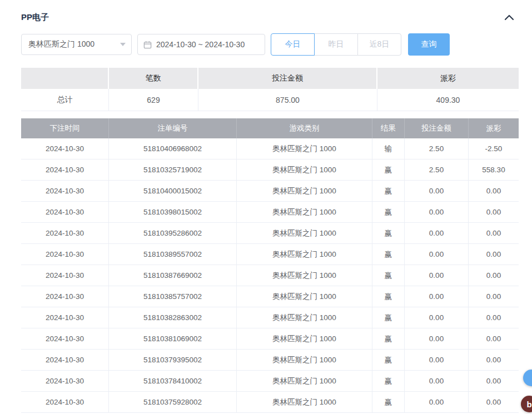 Image resolution: width=532 pixels, height=414 pixels. What do you see at coordinates (173, 360) in the screenshot?
I see `cell-order-number: 51810379395002` at bounding box center [173, 360].